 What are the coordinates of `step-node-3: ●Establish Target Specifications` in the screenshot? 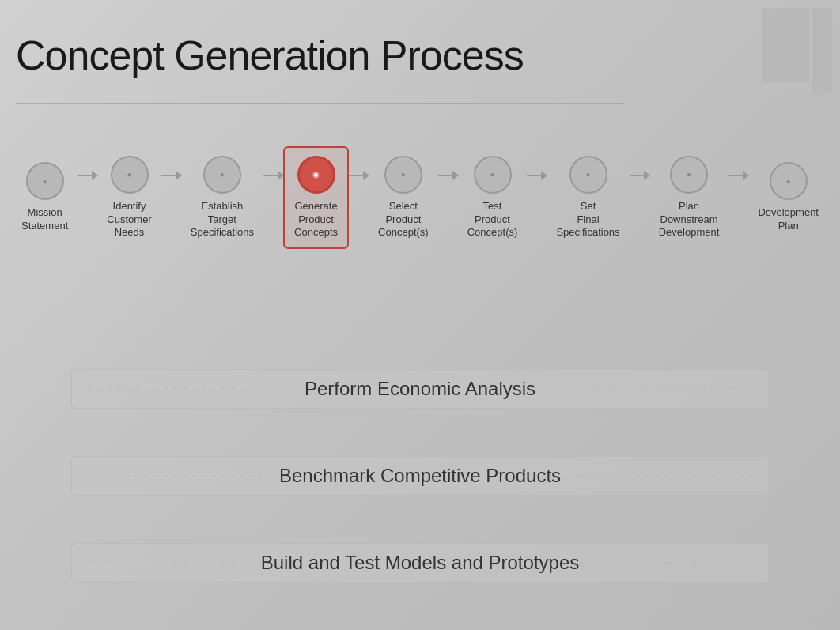 It's located at (222, 198).